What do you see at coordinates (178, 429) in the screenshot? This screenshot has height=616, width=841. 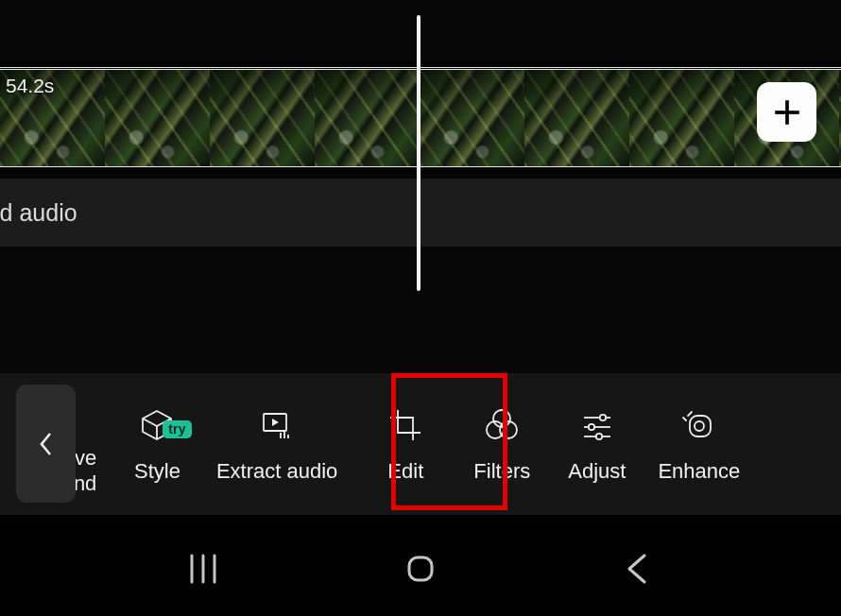 I see `try-badge: try` at bounding box center [178, 429].